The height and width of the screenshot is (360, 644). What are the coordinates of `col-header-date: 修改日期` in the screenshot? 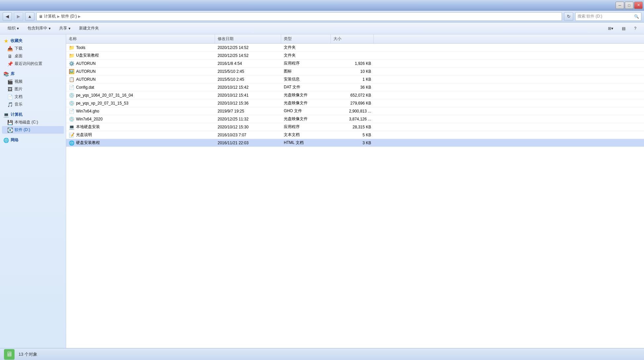 It's located at (248, 39).